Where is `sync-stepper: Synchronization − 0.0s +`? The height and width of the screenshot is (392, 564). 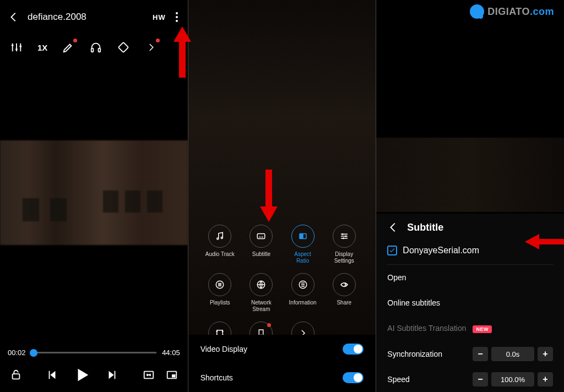 sync-stepper: Synchronization − 0.0s + is located at coordinates (470, 354).